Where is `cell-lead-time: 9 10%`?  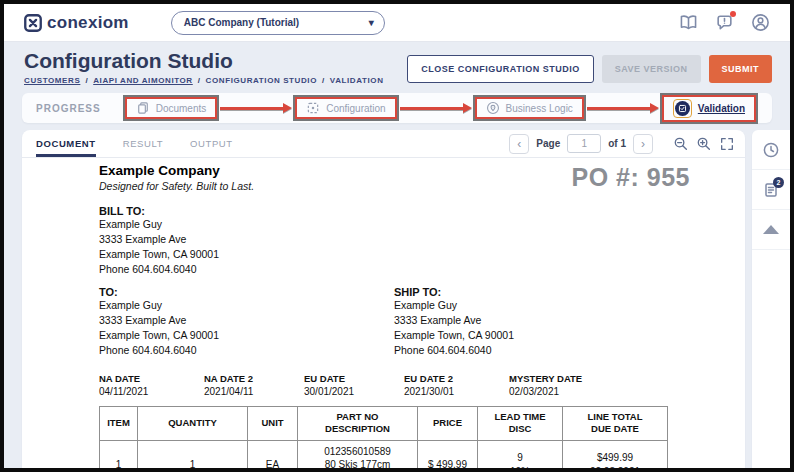 cell-lead-time: 9 10% is located at coordinates (520, 454).